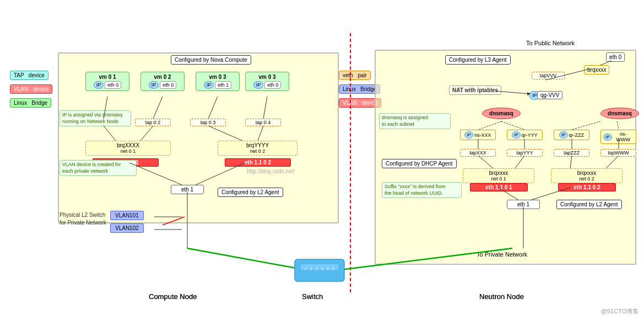 Image resolution: width=644 pixels, height=320 pixels. What do you see at coordinates (107, 82) in the screenshot?
I see `vm-0-1-box: vm 0 1 IP eth 0` at bounding box center [107, 82].